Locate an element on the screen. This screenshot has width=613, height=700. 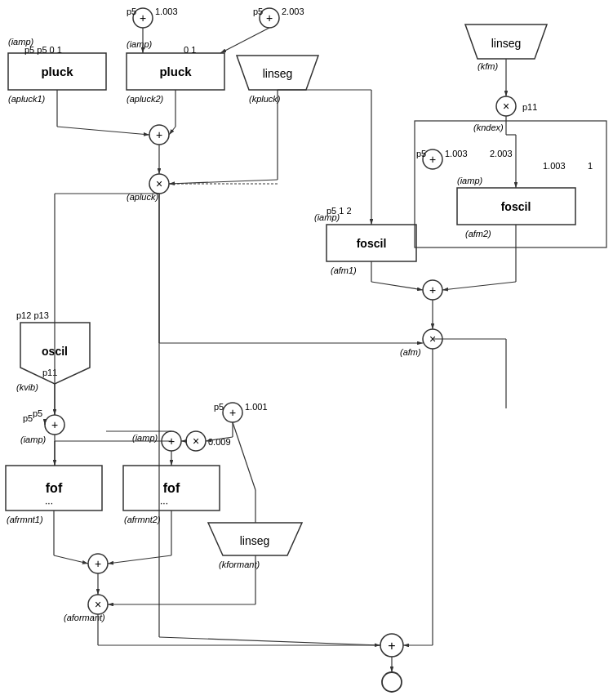
val-1001: 1.001 is located at coordinates (256, 407).